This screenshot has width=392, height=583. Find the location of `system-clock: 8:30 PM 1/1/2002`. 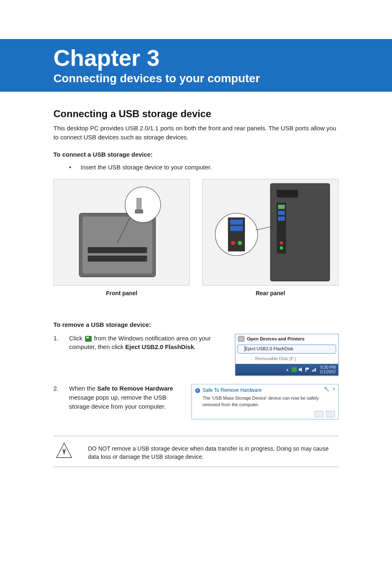

system-clock: 8:30 PM 1/1/2002 is located at coordinates (328, 370).